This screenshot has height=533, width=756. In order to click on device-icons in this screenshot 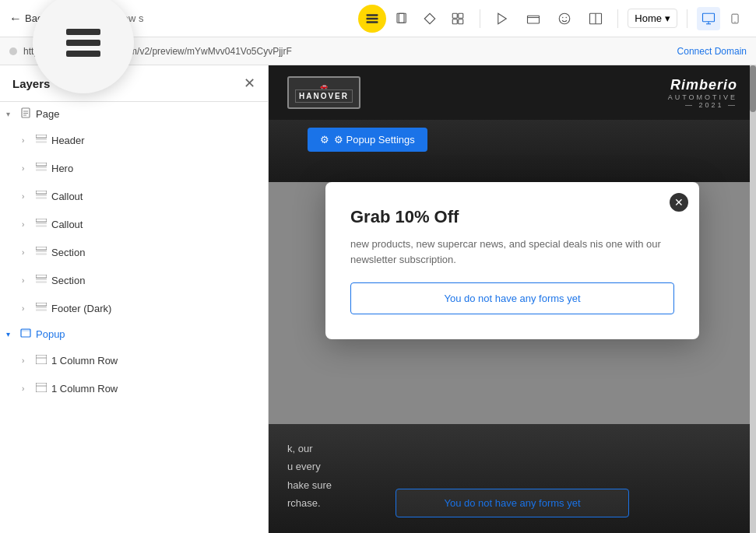, I will do `click(722, 19)`.